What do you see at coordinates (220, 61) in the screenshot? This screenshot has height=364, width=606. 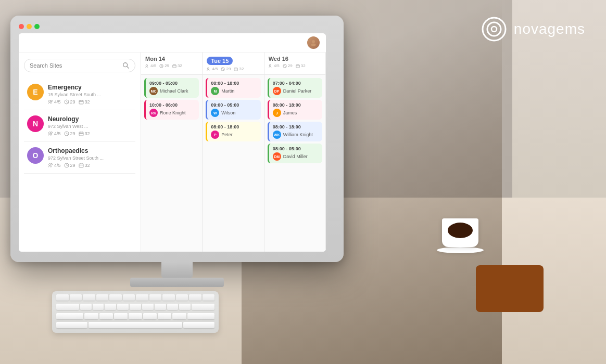 I see `day-label: Tue 15` at bounding box center [220, 61].